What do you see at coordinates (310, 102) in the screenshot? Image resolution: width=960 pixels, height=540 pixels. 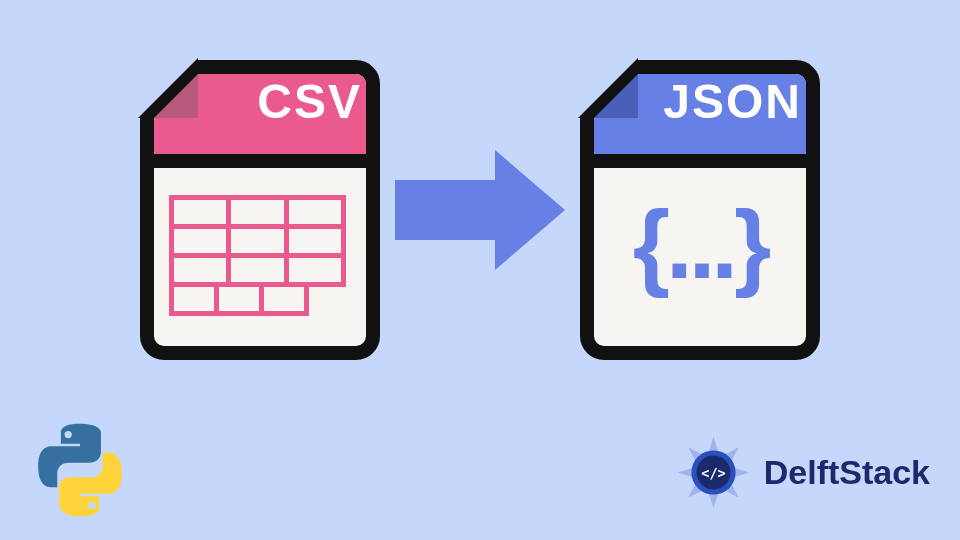 I see `csv-label: CSV` at bounding box center [310, 102].